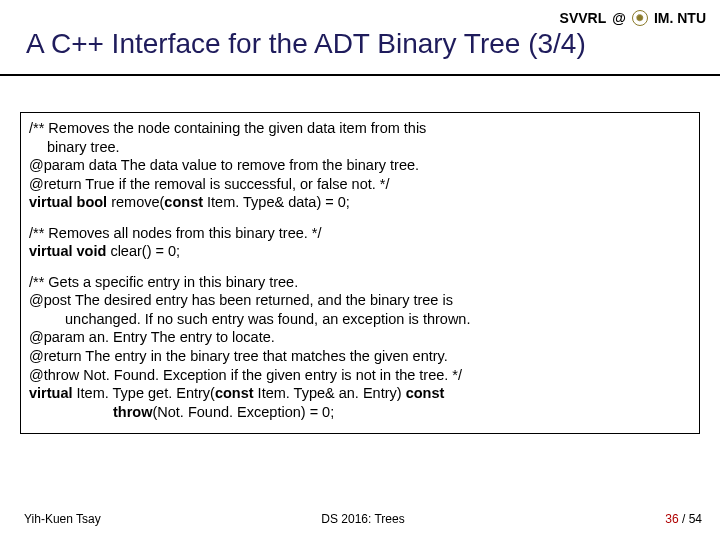 Image resolution: width=720 pixels, height=540 pixels. Describe the element at coordinates (176, 233) in the screenshot. I see `code-line: /** Removes all nodes from this binary t…` at that location.